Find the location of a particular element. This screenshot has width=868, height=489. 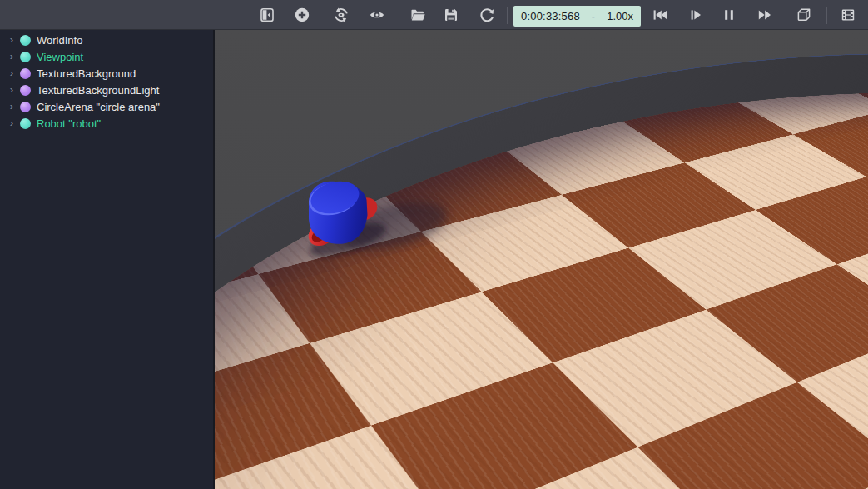

open-world-button is located at coordinates (418, 15).